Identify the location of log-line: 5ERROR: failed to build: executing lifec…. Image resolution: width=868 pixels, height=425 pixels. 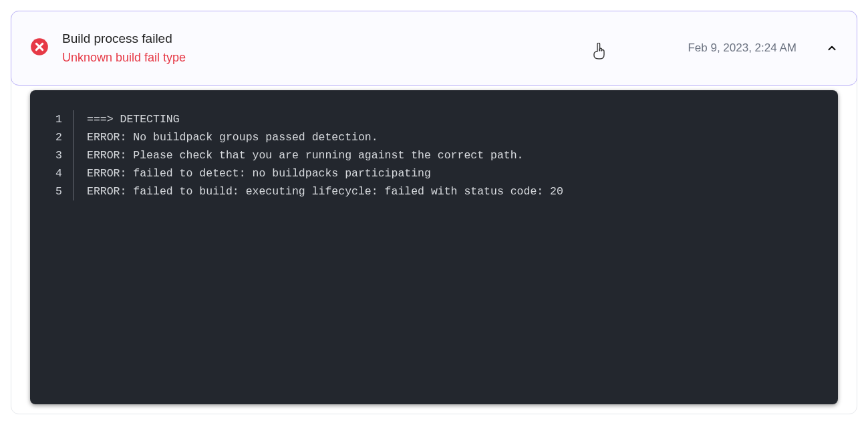
(434, 191).